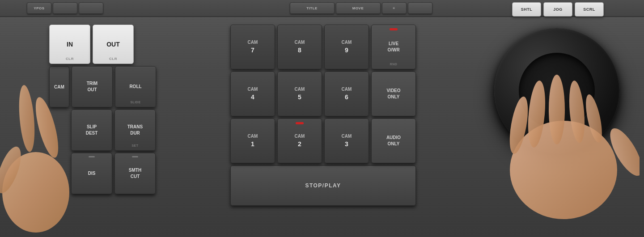  Describe the element at coordinates (135, 174) in the screenshot. I see `smth-cut-key: SMTHCUT` at that location.